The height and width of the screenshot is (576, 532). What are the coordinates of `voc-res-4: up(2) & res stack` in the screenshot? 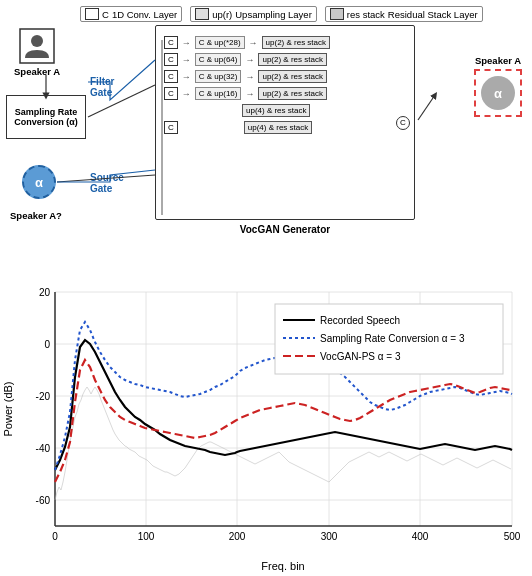 It's located at (292, 94).